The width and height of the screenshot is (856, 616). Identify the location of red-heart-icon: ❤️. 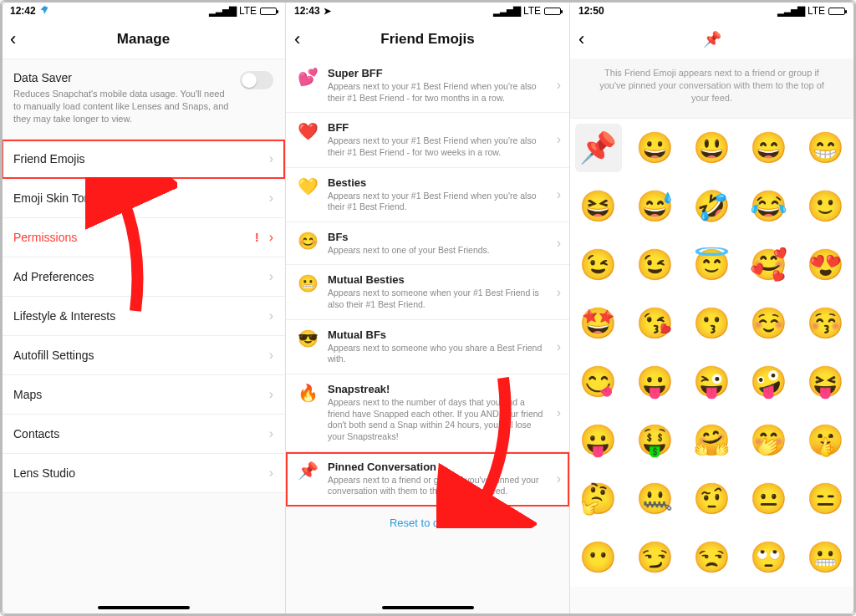
(308, 131).